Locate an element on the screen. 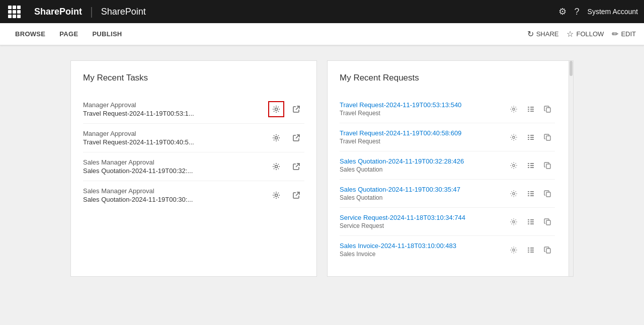 The width and height of the screenshot is (644, 325). task-actions is located at coordinates (286, 109).